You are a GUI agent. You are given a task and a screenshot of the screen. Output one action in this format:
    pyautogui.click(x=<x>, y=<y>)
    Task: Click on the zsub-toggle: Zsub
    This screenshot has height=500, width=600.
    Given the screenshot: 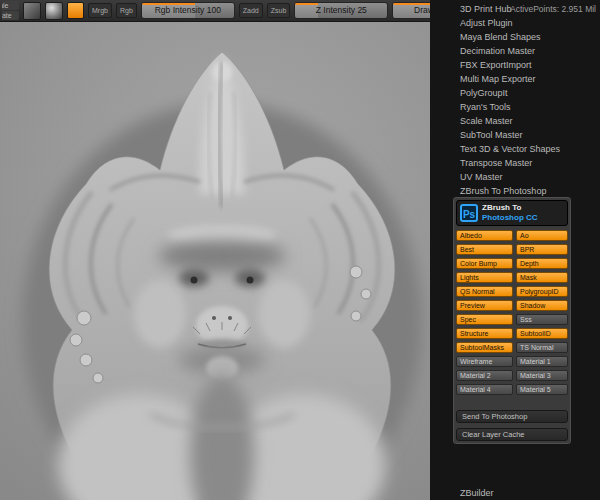 What is the action you would take?
    pyautogui.click(x=279, y=10)
    